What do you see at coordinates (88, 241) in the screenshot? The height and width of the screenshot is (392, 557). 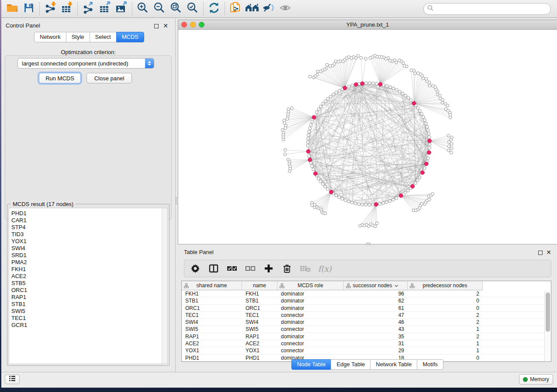 I see `mcds-result-item: YOX1` at bounding box center [88, 241].